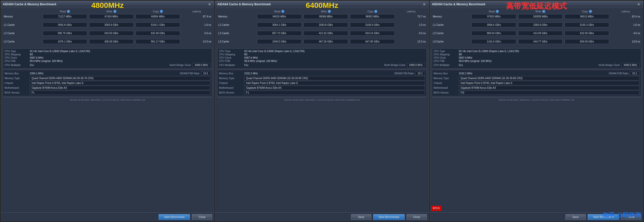 This screenshot has height=222, width=644. I want to click on th-copy-1: Copy i, so click(158, 11).